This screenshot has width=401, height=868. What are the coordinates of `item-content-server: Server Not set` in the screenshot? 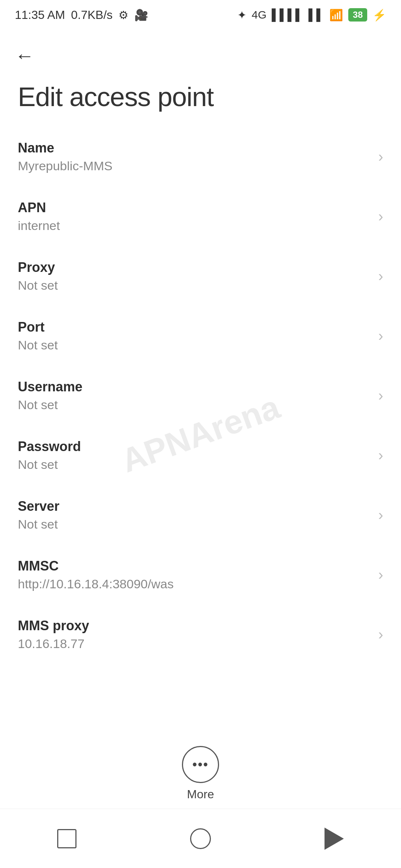 It's located at (39, 515).